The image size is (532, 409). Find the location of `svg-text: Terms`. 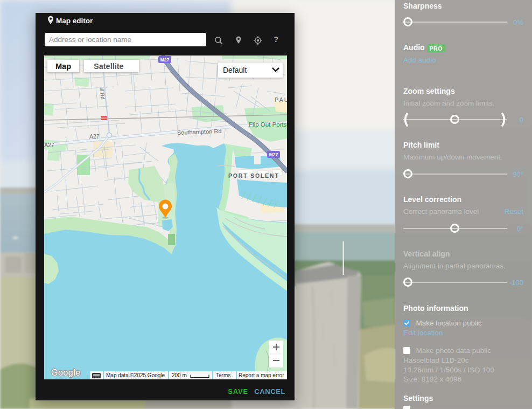

svg-text: Terms is located at coordinates (223, 375).